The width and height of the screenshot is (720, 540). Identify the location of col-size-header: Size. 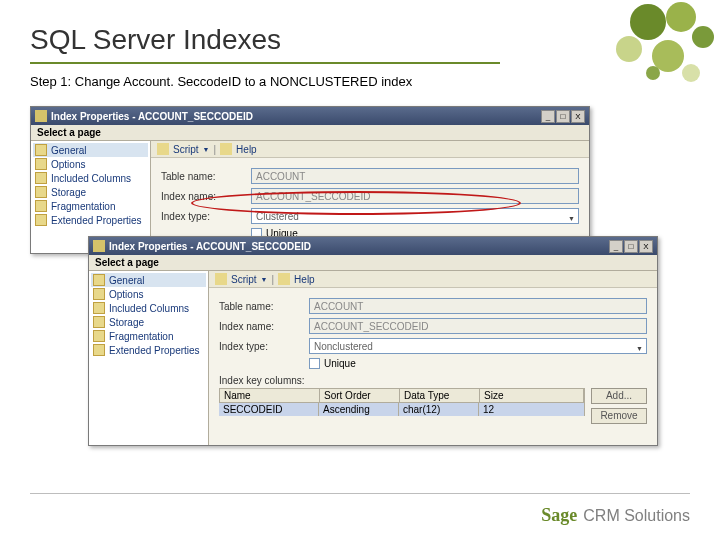
(532, 396).